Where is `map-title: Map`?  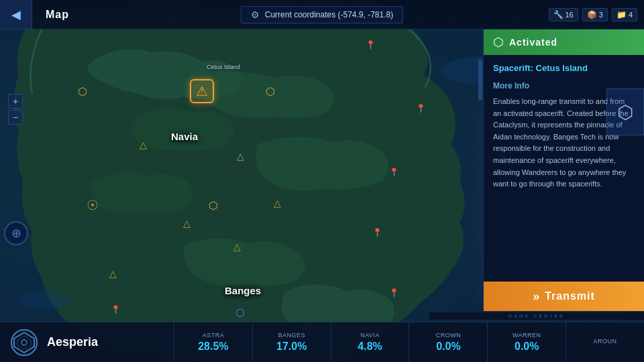 map-title: Map is located at coordinates (58, 15).